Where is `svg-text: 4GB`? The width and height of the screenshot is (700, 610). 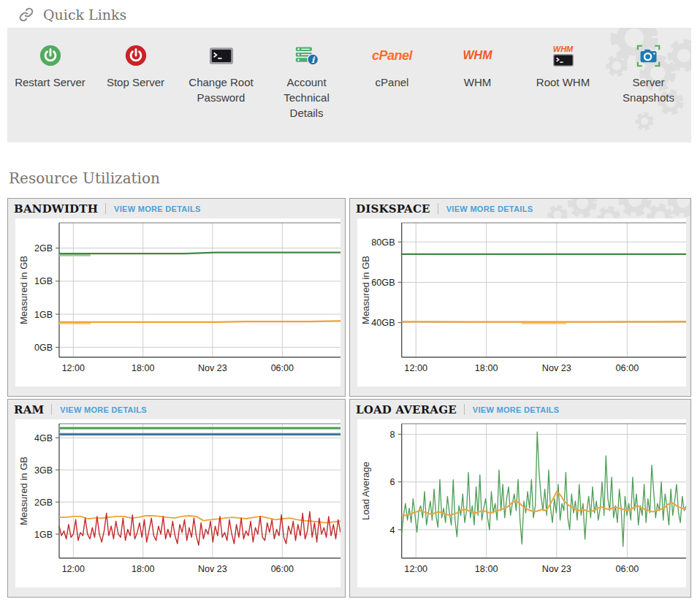 svg-text: 4GB is located at coordinates (44, 438).